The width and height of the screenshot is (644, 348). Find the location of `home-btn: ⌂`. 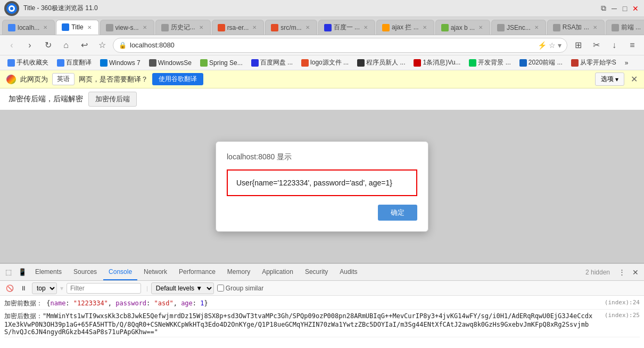

home-btn: ⌂ is located at coordinates (66, 45).